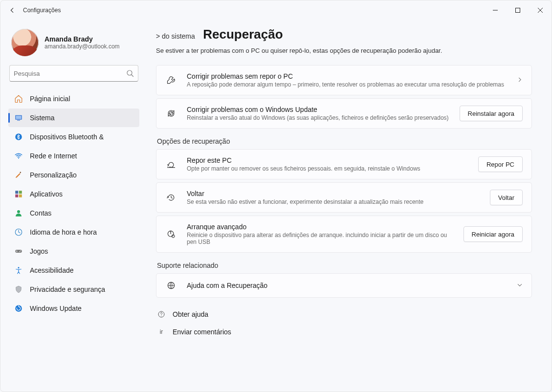 The height and width of the screenshot is (392, 552). I want to click on sidebar-item-label: Windows Update, so click(56, 308).